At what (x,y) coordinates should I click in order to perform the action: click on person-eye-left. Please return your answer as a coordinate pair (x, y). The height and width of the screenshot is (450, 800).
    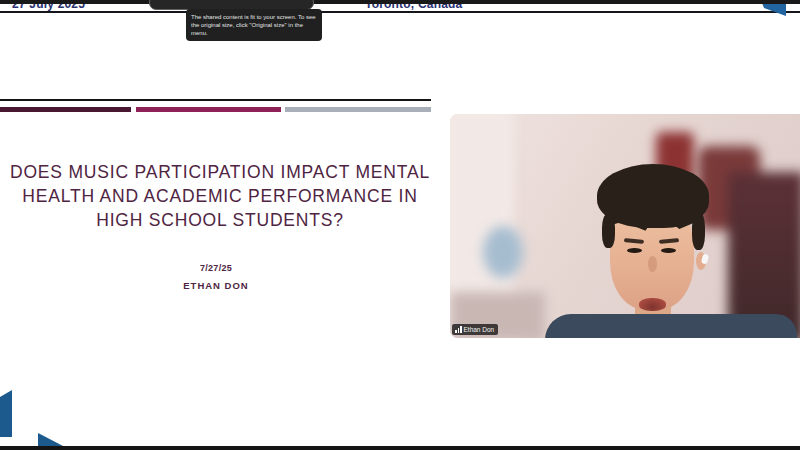
    Looking at the image, I should click on (634, 250).